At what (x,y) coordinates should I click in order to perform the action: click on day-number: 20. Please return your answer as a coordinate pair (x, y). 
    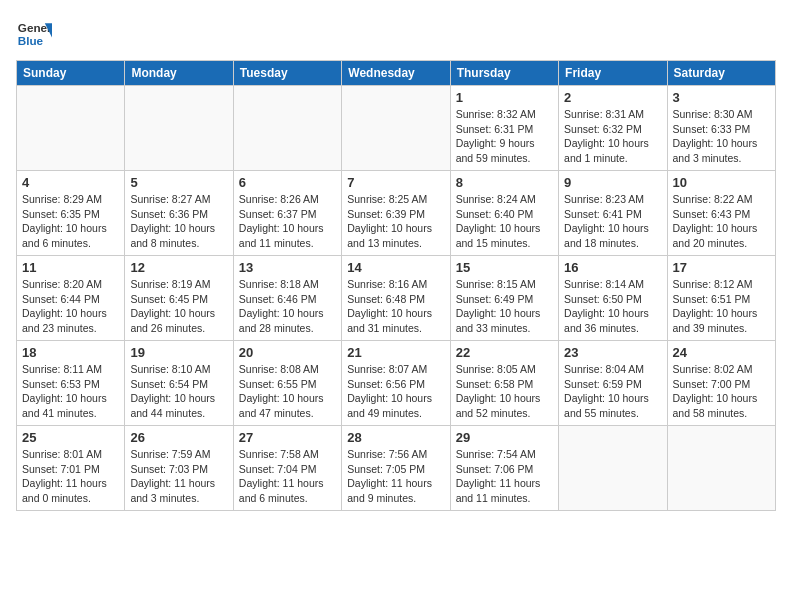
    Looking at the image, I should click on (288, 352).